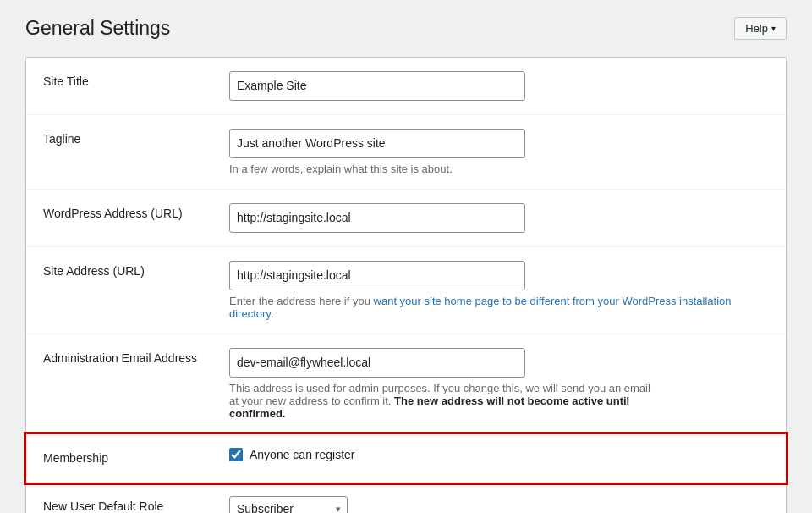 Image resolution: width=812 pixels, height=513 pixels. I want to click on page-title: General Settings, so click(98, 29).